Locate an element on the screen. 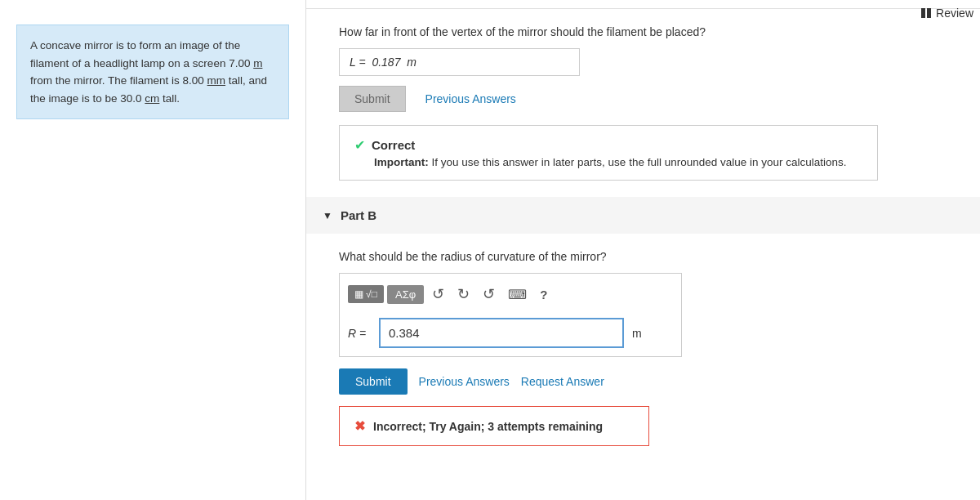 This screenshot has height=500, width=980. unit-label: m is located at coordinates (637, 333).